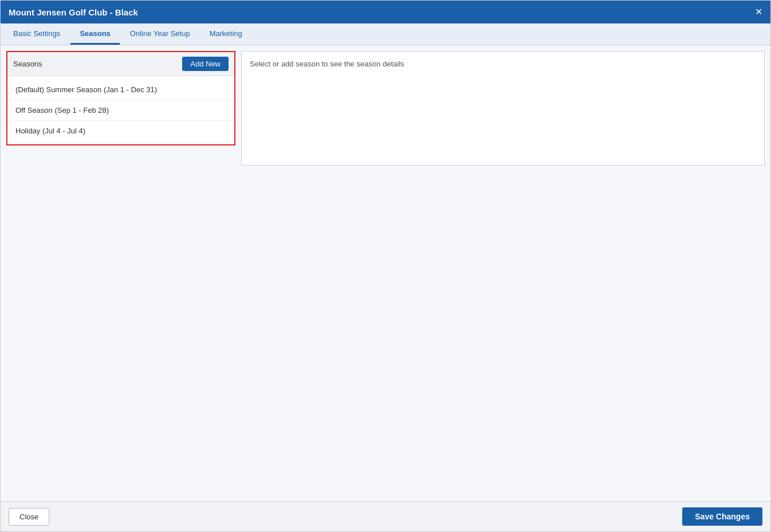  Describe the element at coordinates (722, 517) in the screenshot. I see `save-changes-button: Save Changes` at that location.